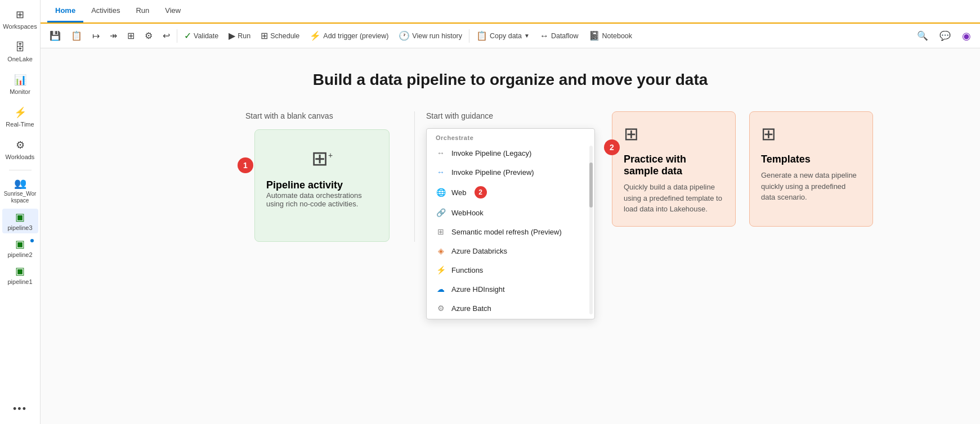  I want to click on sidebar-more-button: •••, so click(20, 409).